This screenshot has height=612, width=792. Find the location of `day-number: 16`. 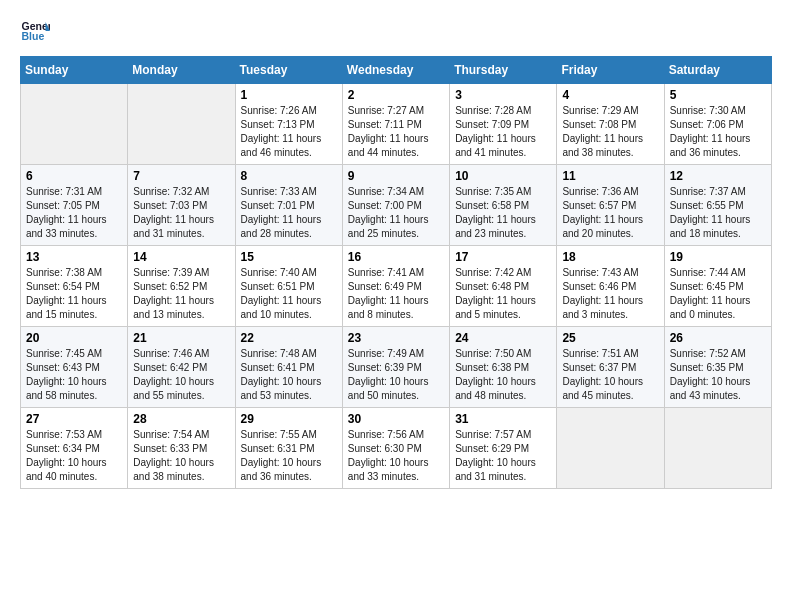

day-number: 16 is located at coordinates (396, 257).